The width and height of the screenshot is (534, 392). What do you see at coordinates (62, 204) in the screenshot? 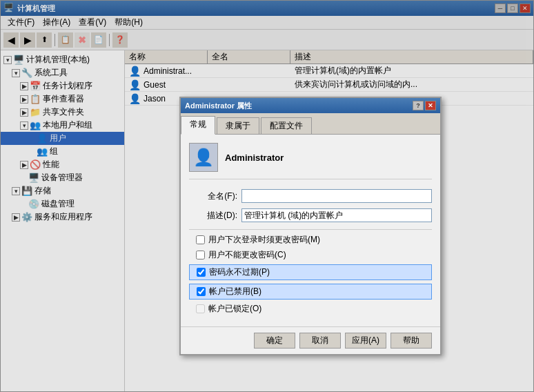
I see `tree-disk-management: 💿 磁盘管理` at bounding box center [62, 204].